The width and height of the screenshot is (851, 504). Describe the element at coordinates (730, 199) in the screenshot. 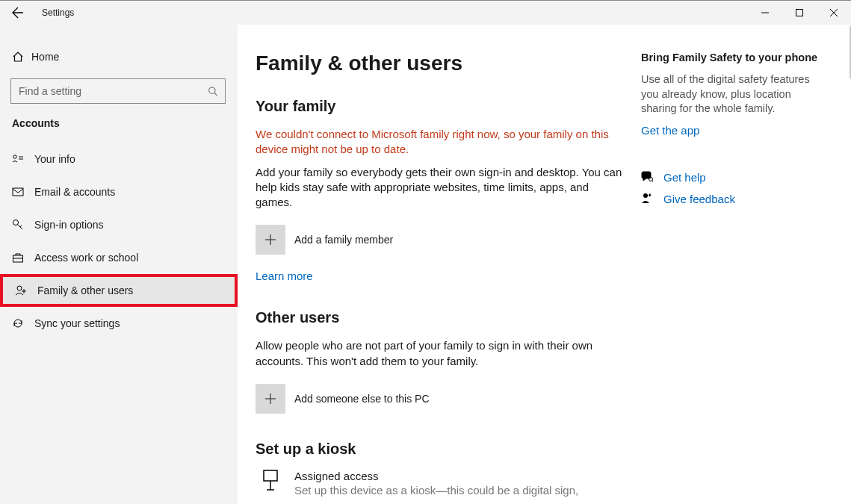

I see `give-feedback-row: Give feedback` at that location.